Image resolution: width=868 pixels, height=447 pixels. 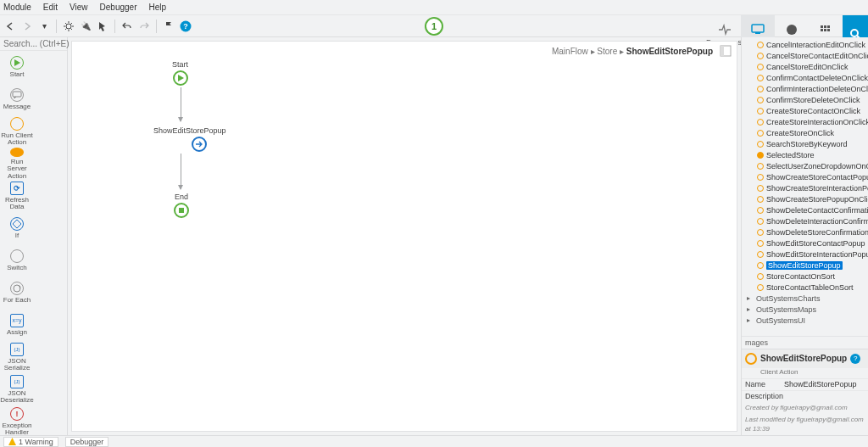 What do you see at coordinates (805, 78) in the screenshot?
I see `tree-item: ConfirmContactDeleteOnClick` at bounding box center [805, 78].